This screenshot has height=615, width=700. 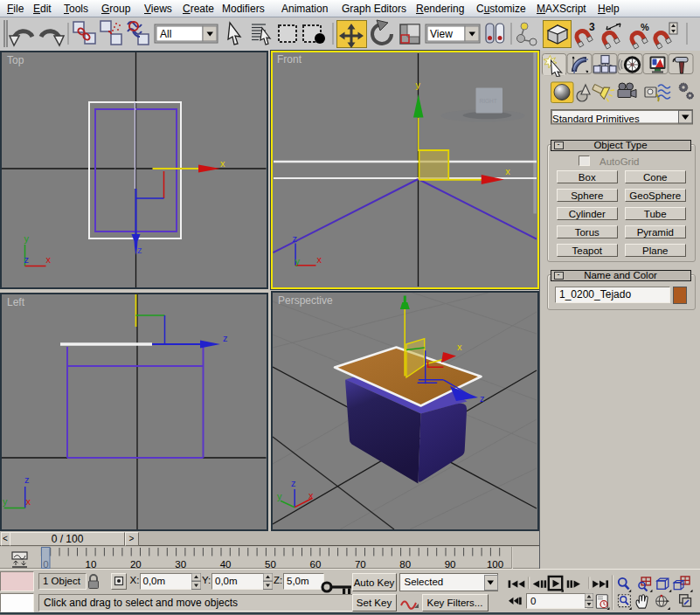 What do you see at coordinates (451, 564) in the screenshot?
I see `svg-text: 90` at bounding box center [451, 564].